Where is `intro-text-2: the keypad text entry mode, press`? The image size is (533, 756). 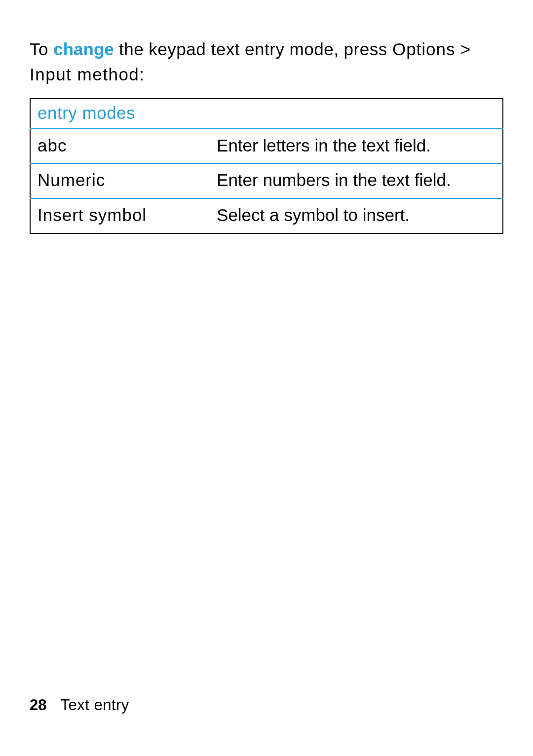
intro-text-2: the keypad text entry mode, press is located at coordinates (253, 49).